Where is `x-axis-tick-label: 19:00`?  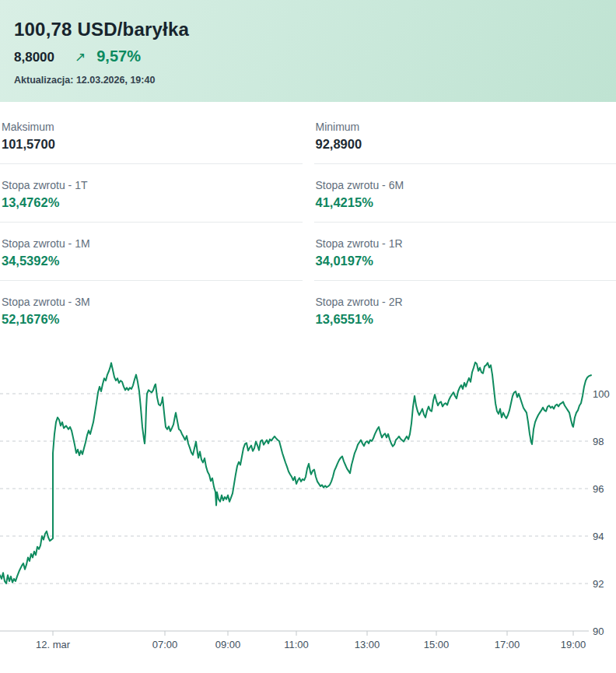
x-axis-tick-label: 19:00 is located at coordinates (574, 644).